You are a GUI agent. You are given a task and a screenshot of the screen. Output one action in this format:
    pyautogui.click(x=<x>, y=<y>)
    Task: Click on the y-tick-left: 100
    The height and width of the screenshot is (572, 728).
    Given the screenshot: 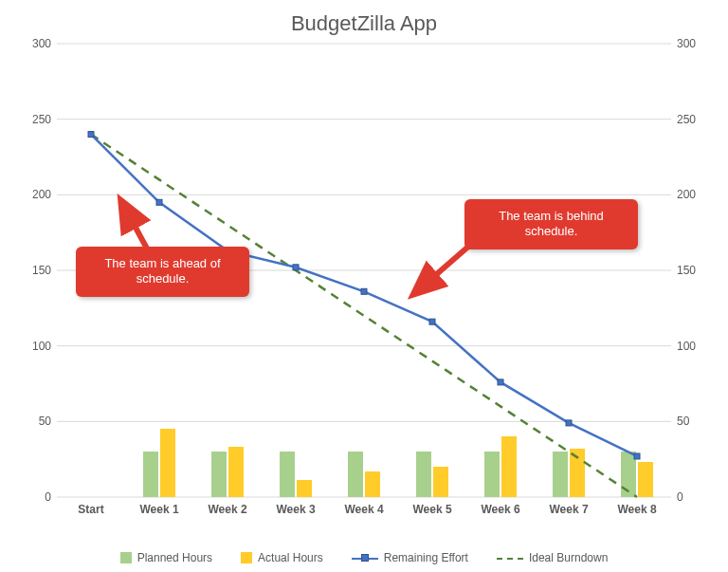 What is the action you would take?
    pyautogui.click(x=35, y=346)
    